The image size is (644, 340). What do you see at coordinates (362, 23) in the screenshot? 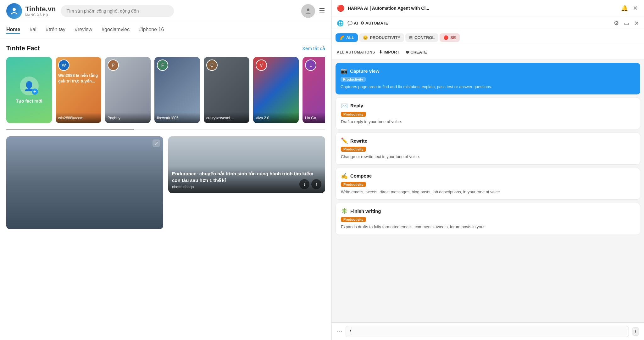
I see `automate-icon: ⚙` at bounding box center [362, 23].